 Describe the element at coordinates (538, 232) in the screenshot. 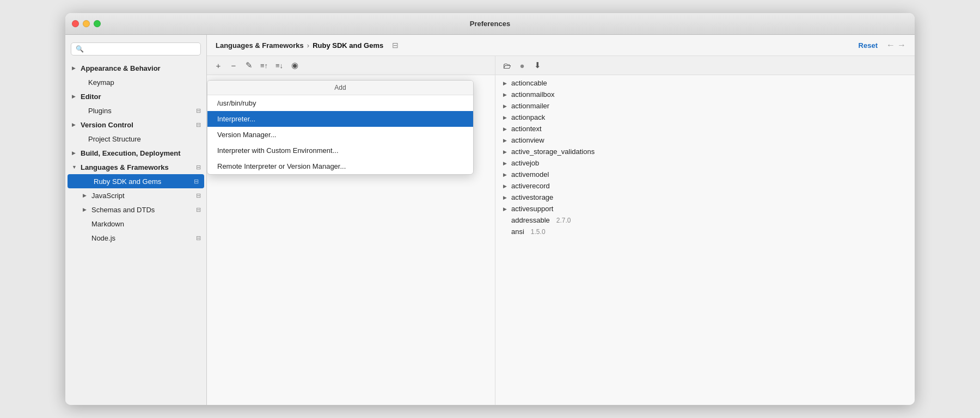

I see `gem-version: 1.5.0` at that location.